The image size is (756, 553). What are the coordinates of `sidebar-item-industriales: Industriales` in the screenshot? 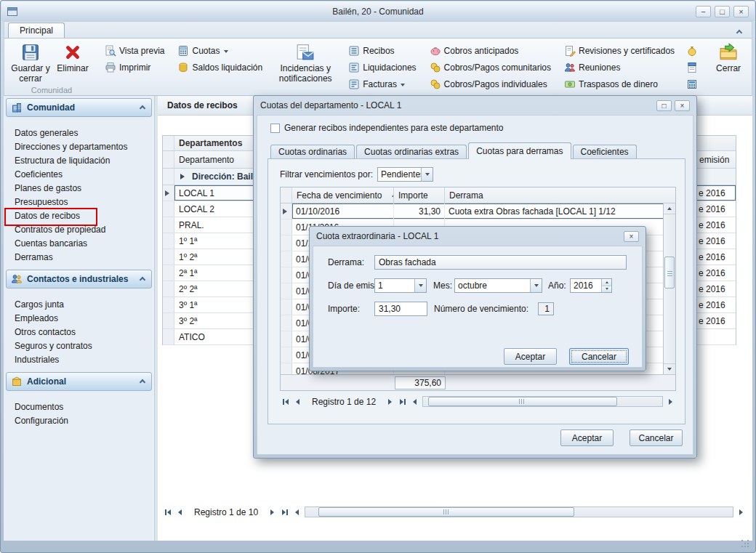 It's located at (79, 359).